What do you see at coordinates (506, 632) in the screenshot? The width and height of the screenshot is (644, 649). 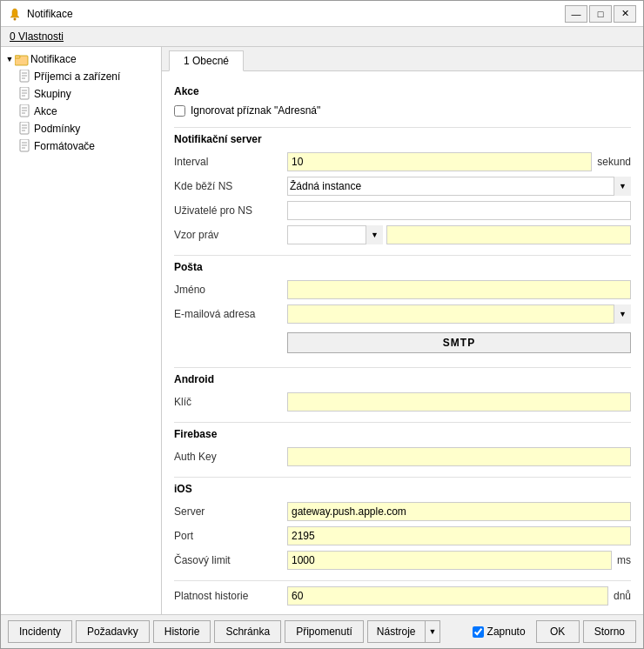 I see `zapnuto-text: Zapnuto` at bounding box center [506, 632].